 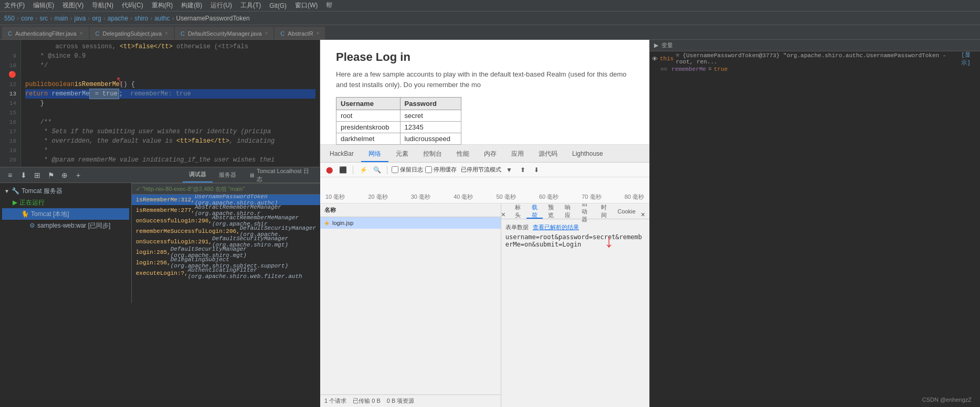 I want to click on line-numbers: 910🔴121314151617181920, so click(x=10, y=103).